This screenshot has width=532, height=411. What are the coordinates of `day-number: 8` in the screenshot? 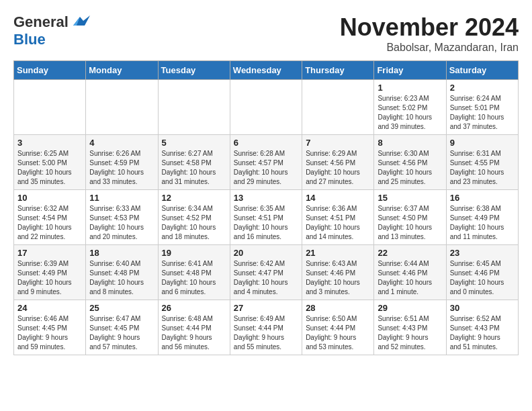 It's located at (410, 142).